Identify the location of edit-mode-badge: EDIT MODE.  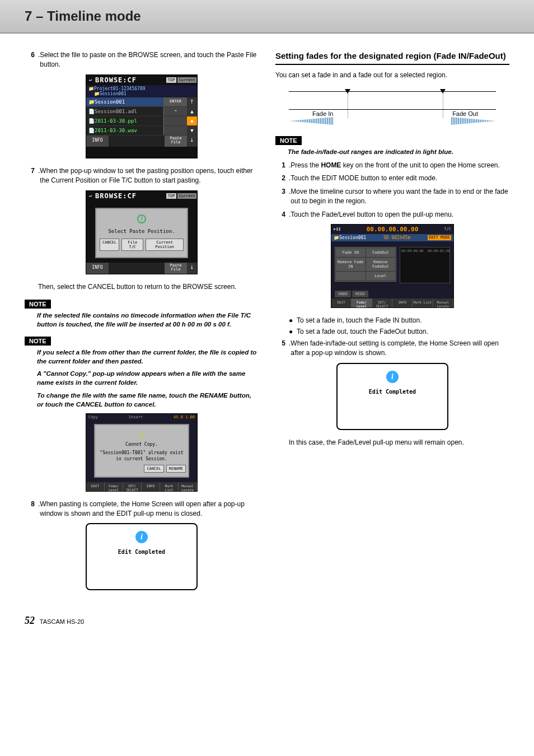
(439, 237).